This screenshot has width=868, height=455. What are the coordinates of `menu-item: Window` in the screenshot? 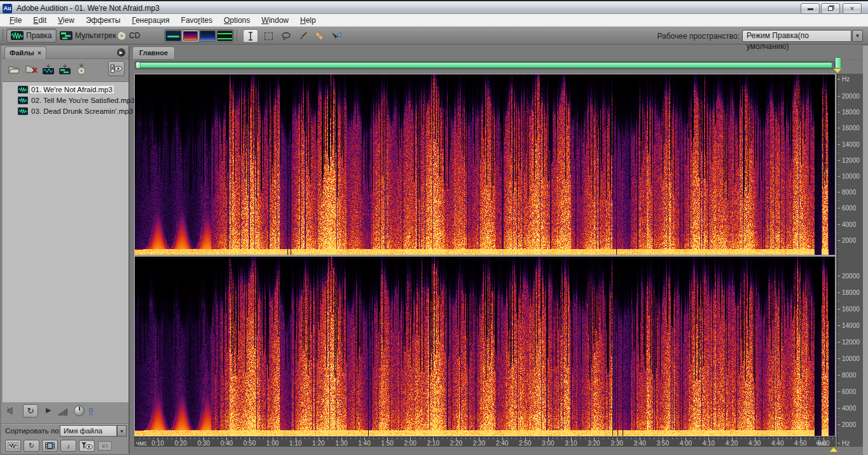 It's located at (275, 20).